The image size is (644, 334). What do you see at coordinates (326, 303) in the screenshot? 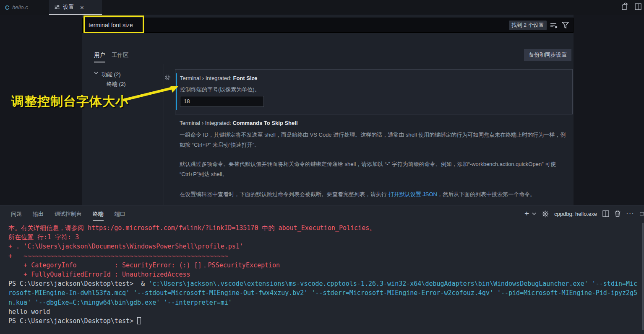
I see `terminal-line: n.kua' '--dbgExe=C:\mingw64\bin\gdb.exe'…` at bounding box center [326, 303].